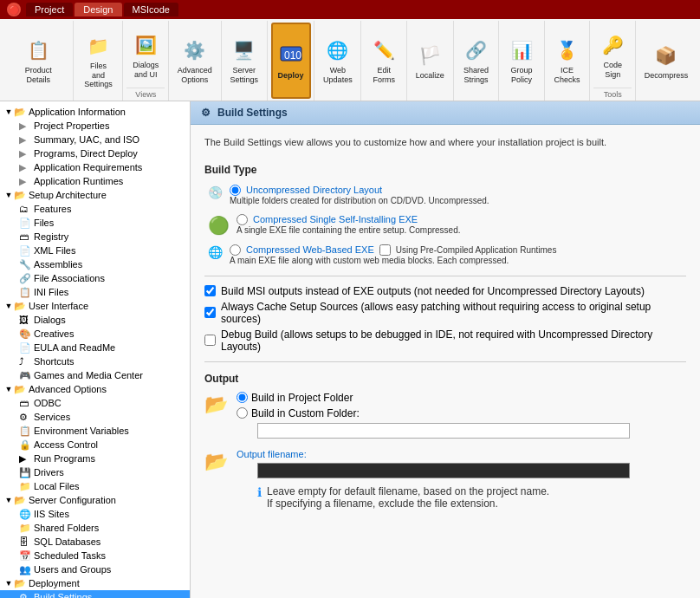 The width and height of the screenshot is (700, 598). Describe the element at coordinates (95, 250) in the screenshot. I see `sidebar-item-xml-files: 📄 XML Files` at that location.